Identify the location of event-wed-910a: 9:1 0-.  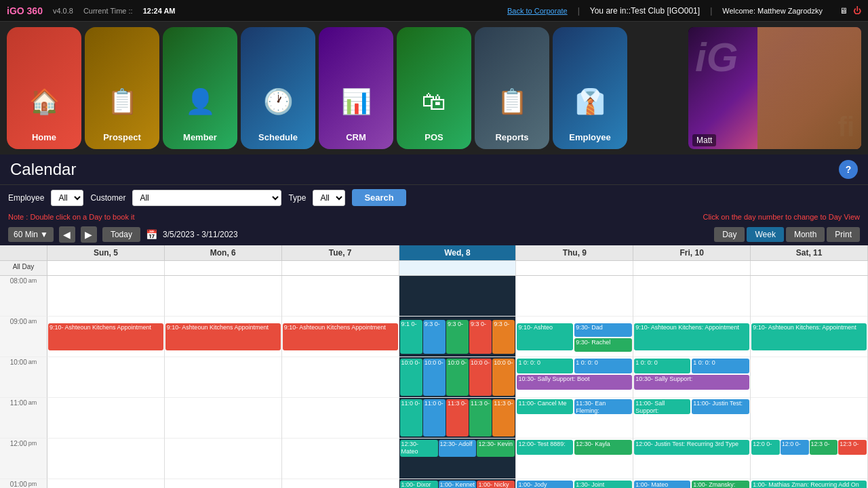
(411, 337).